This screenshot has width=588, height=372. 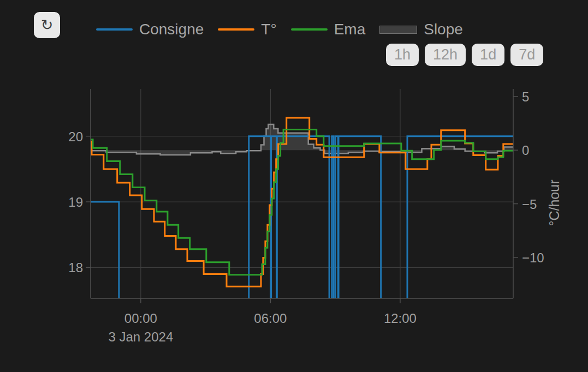 I want to click on refresh-icon: ↻, so click(x=47, y=25).